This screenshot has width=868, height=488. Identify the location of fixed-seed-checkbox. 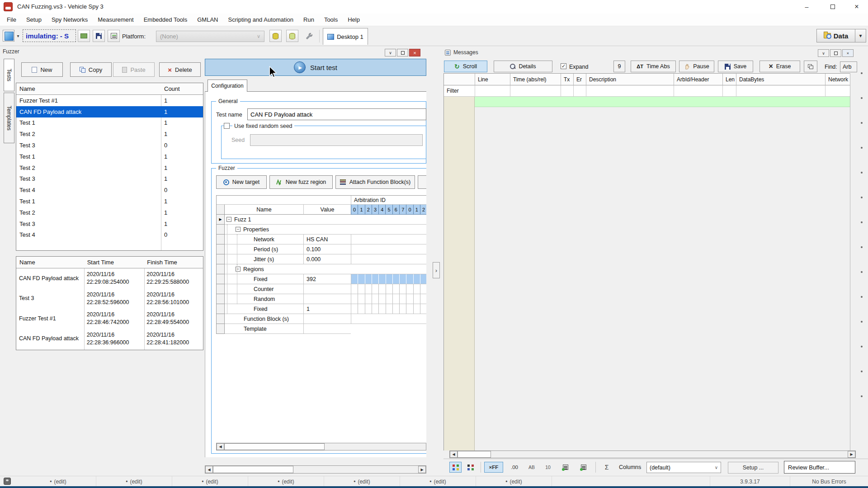
(227, 126).